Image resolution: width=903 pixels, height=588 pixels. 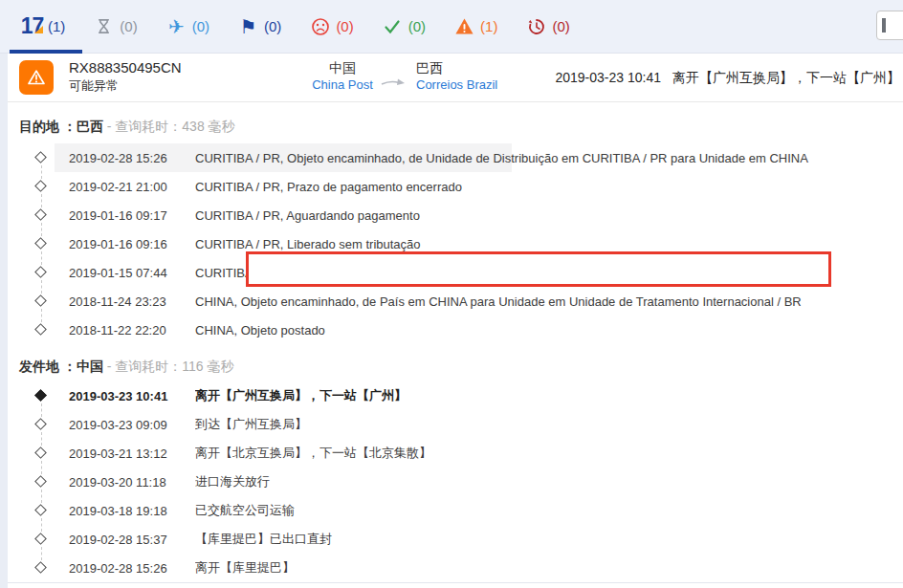 I want to click on tab-pick-up: ⚑ (0), so click(x=260, y=27).